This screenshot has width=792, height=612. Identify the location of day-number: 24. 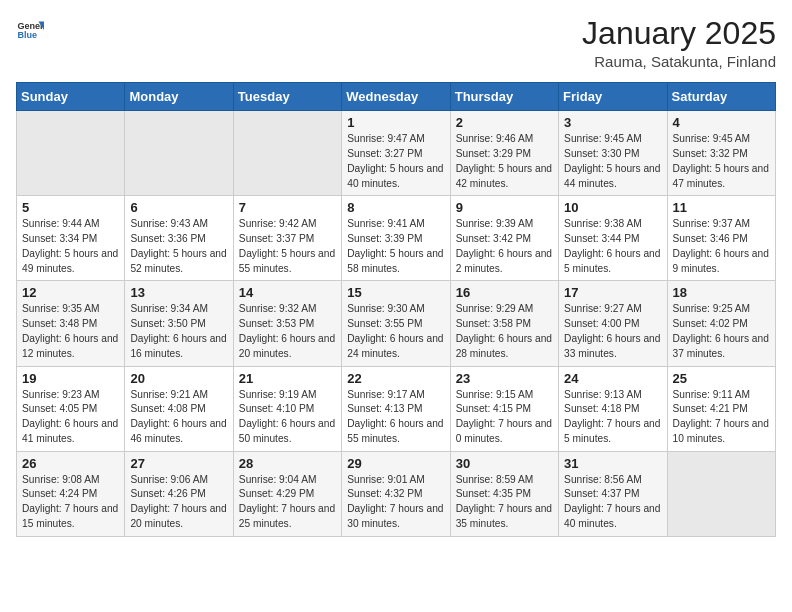
(612, 378).